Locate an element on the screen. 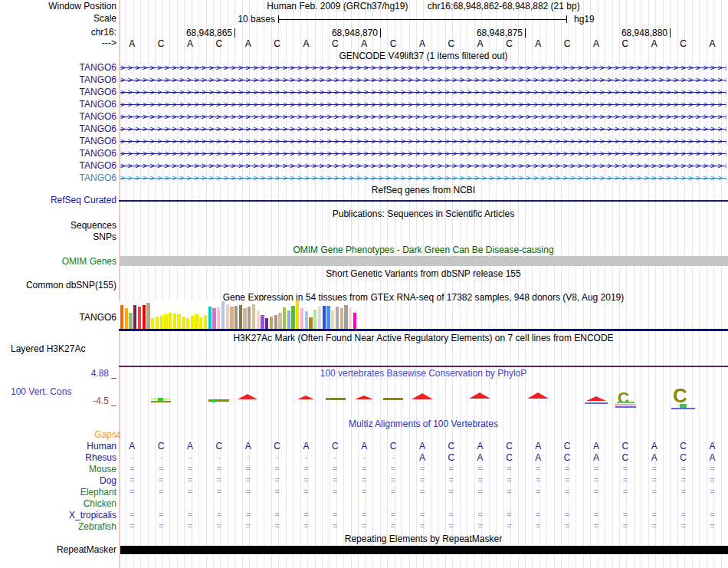 This screenshot has width=728, height=568. omim-gene-bar is located at coordinates (425, 261).